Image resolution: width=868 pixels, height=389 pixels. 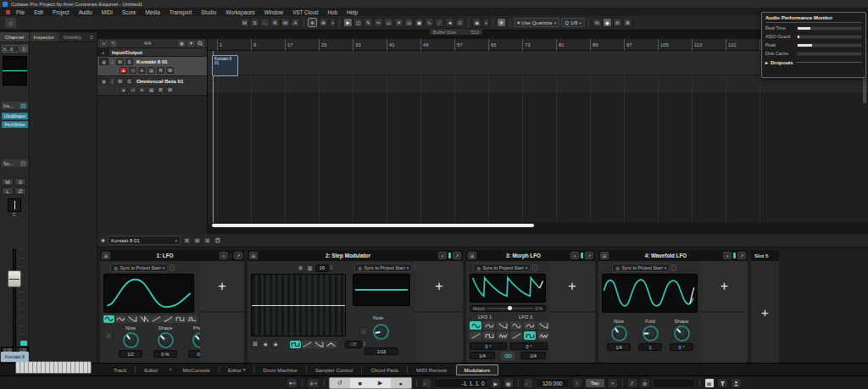 I want to click on menu-edit: Edit, so click(x=39, y=12).